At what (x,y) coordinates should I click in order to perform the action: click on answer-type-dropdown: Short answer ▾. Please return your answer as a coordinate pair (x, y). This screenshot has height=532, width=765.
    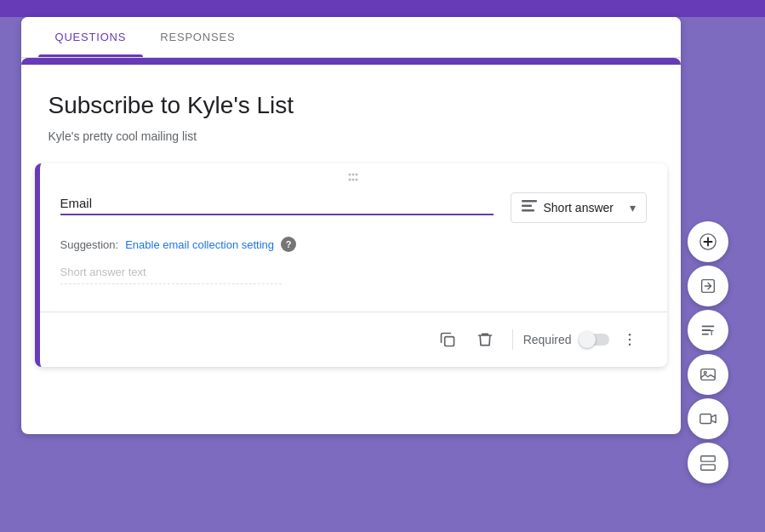
    Looking at the image, I should click on (579, 208).